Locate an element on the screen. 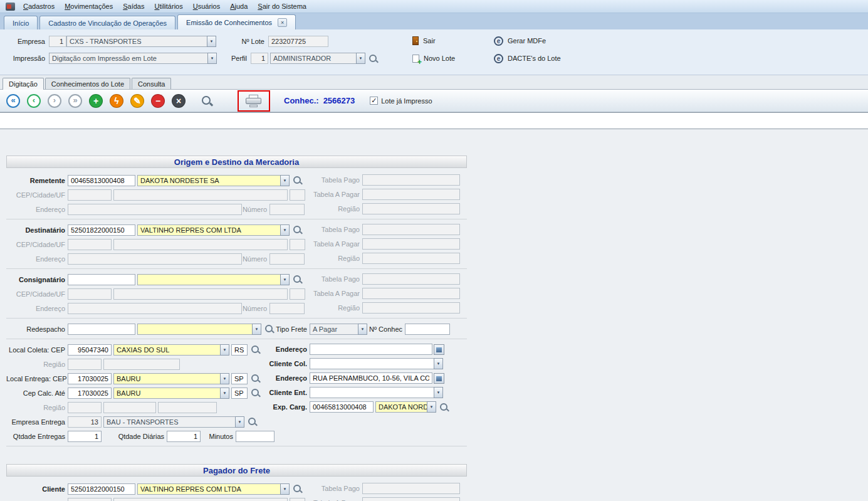 This screenshot has width=868, height=501. nav-prior-icon: ‹ is located at coordinates (34, 101).